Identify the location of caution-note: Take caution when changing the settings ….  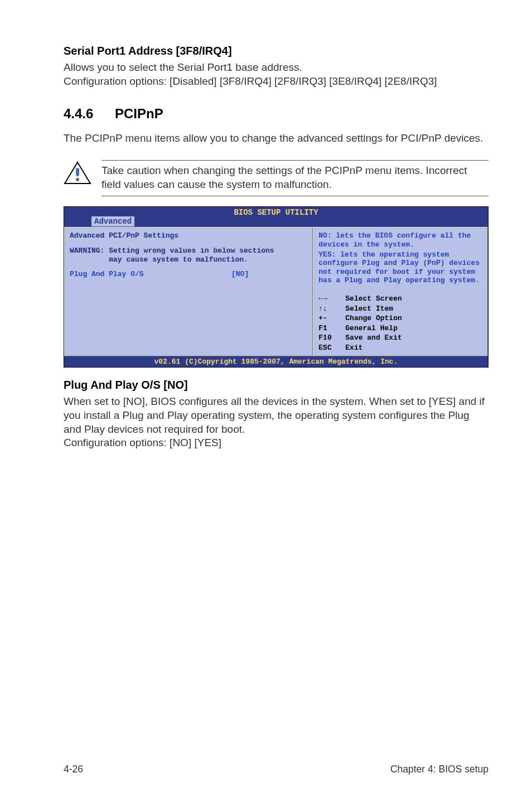
(276, 178).